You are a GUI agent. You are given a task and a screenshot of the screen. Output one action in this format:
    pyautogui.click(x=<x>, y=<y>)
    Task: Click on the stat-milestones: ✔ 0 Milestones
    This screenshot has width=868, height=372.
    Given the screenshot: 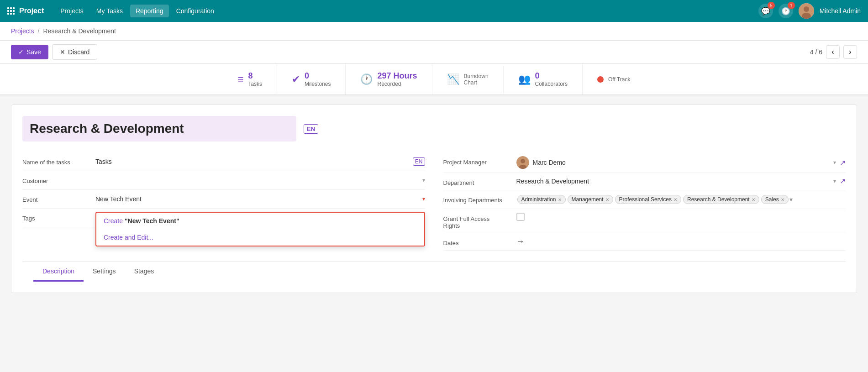 What is the action you would take?
    pyautogui.click(x=311, y=79)
    